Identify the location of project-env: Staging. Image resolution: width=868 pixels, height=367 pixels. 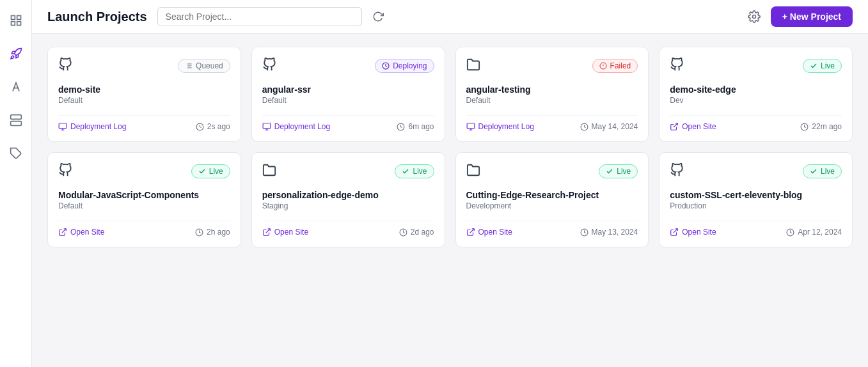
(348, 206).